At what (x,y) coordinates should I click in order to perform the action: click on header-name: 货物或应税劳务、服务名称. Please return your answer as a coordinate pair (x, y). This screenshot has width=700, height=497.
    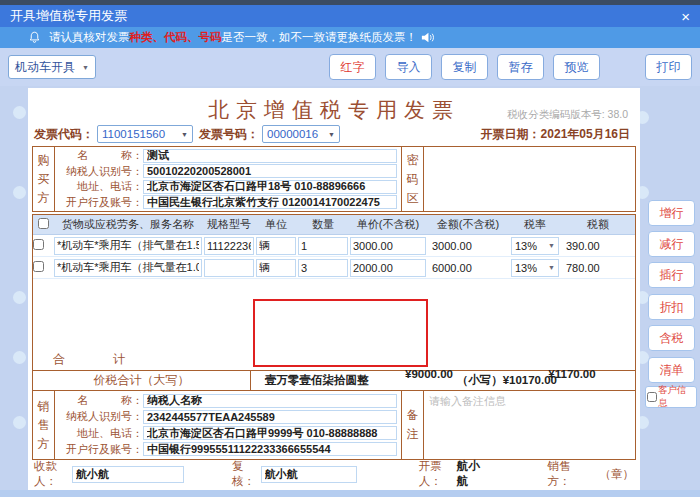
    Looking at the image, I should click on (128, 224).